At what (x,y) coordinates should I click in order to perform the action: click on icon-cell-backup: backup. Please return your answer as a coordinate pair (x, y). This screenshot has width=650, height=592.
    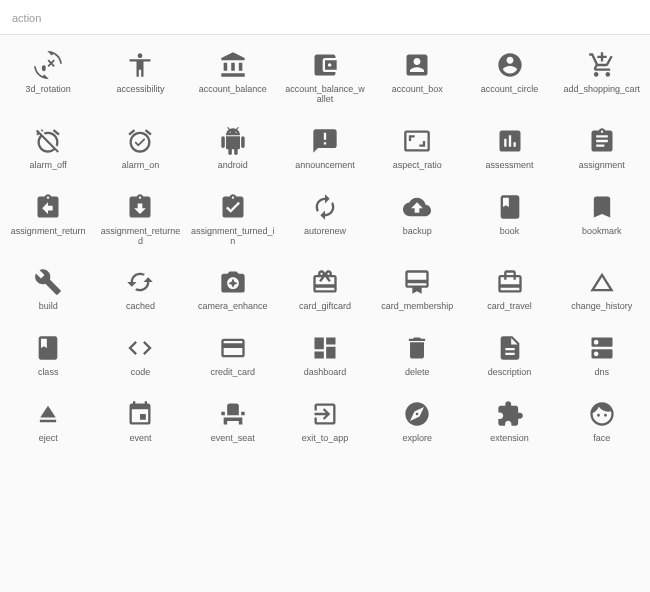
    Looking at the image, I should click on (417, 220).